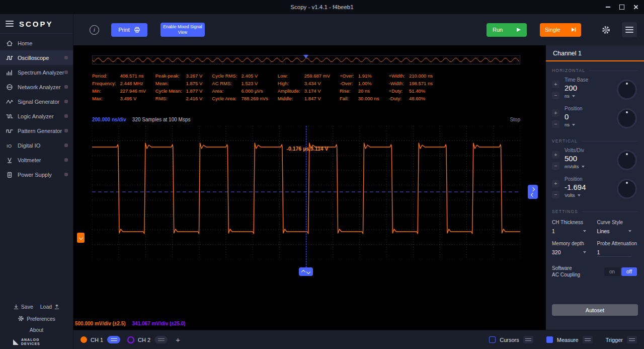 The image size is (644, 349). Describe the element at coordinates (629, 30) in the screenshot. I see `menu-toggle-icon` at that location.